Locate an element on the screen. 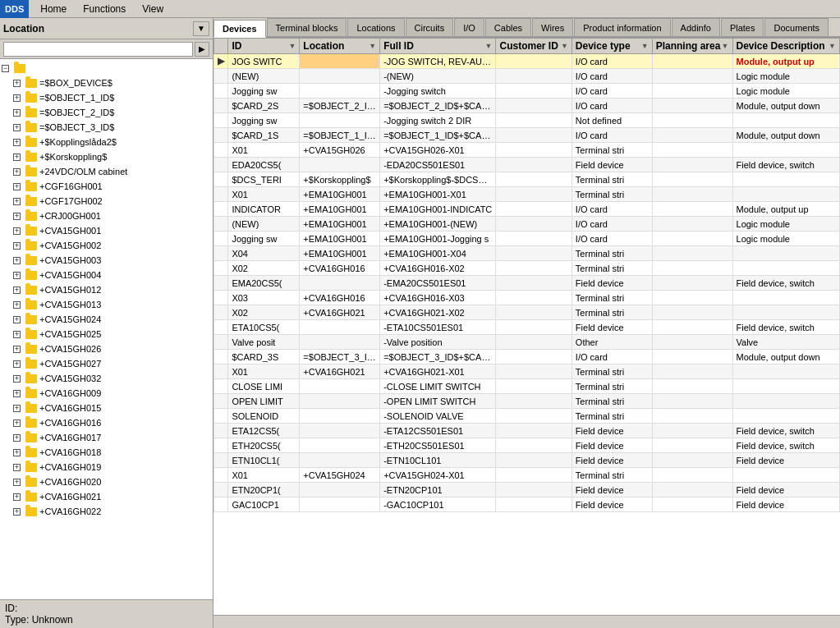  tree-expand-crj00: + is located at coordinates (19, 217).